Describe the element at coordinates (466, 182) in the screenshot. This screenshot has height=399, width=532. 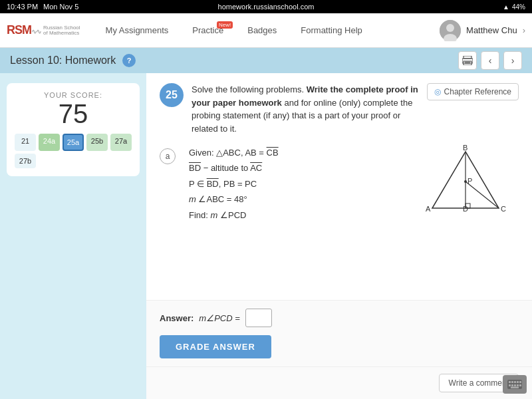
I see `diagram-area: B A C D P` at that location.